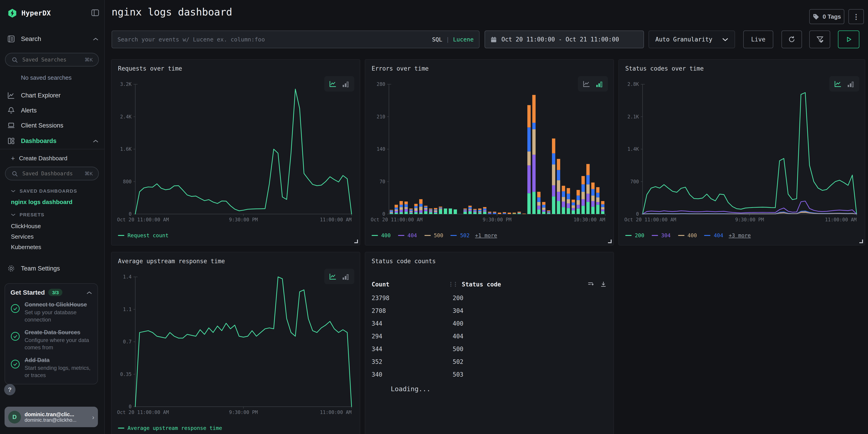  I want to click on divider, so click(52, 149).